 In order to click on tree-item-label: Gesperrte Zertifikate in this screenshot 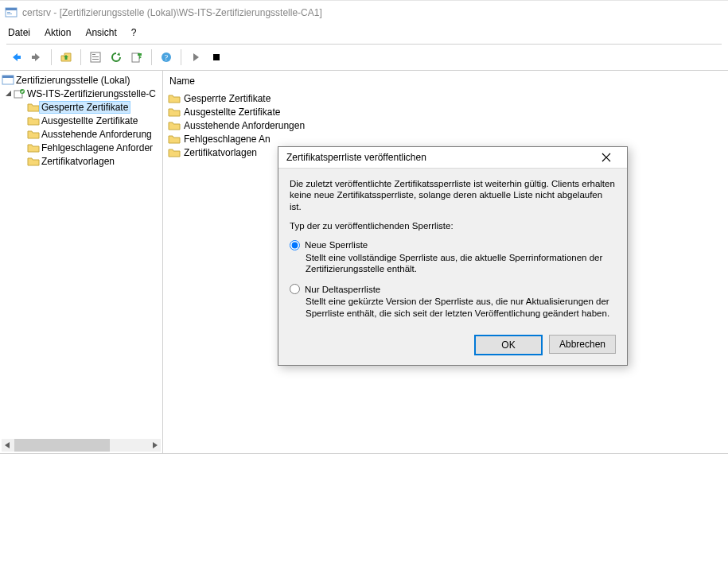, I will do `click(84, 107)`.